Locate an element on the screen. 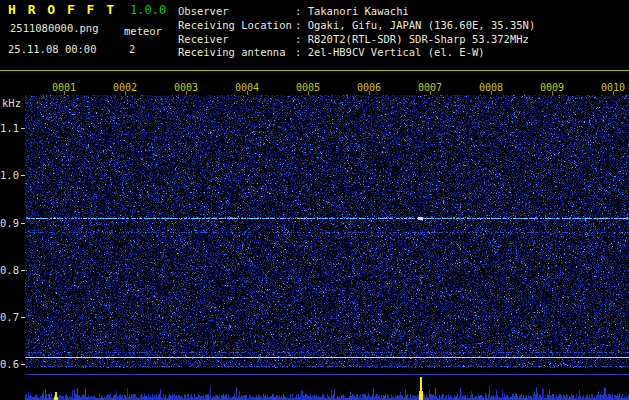 This screenshot has height=400, width=629. output-filename: 2511080000.png is located at coordinates (54, 28).